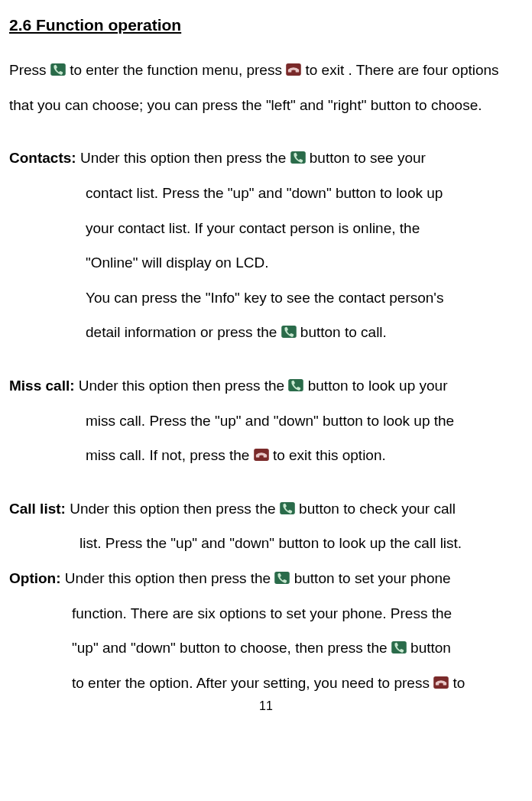  What do you see at coordinates (429, 648) in the screenshot?
I see `text: button` at bounding box center [429, 648].